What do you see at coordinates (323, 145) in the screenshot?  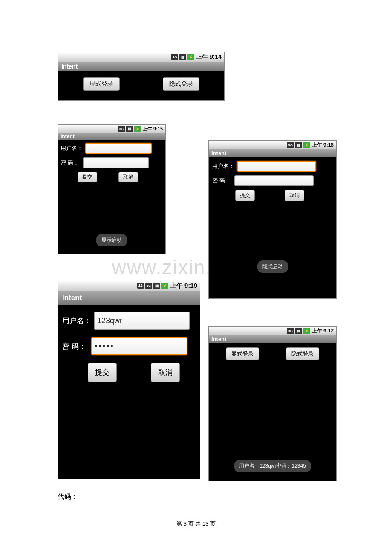 I see `status-time: 上午 9:16` at bounding box center [323, 145].